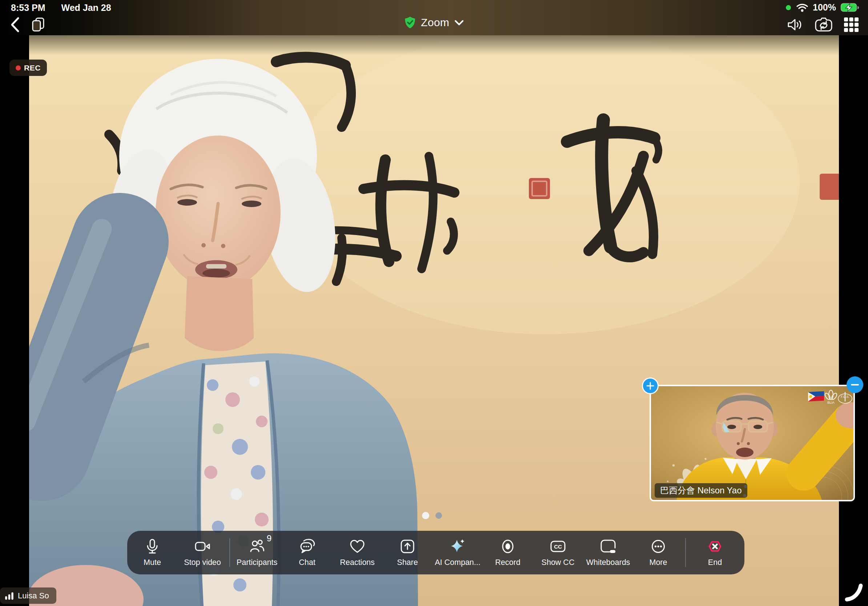 The image size is (868, 606). What do you see at coordinates (357, 546) in the screenshot?
I see `heart-icon` at bounding box center [357, 546].